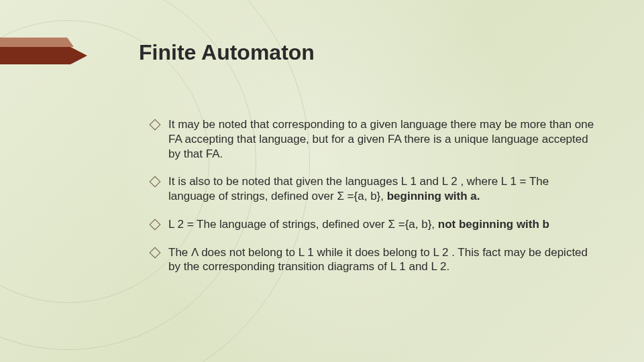 This screenshot has height=362, width=644. I want to click on bullet-text: It is also to be noted that given the la…, so click(382, 189).